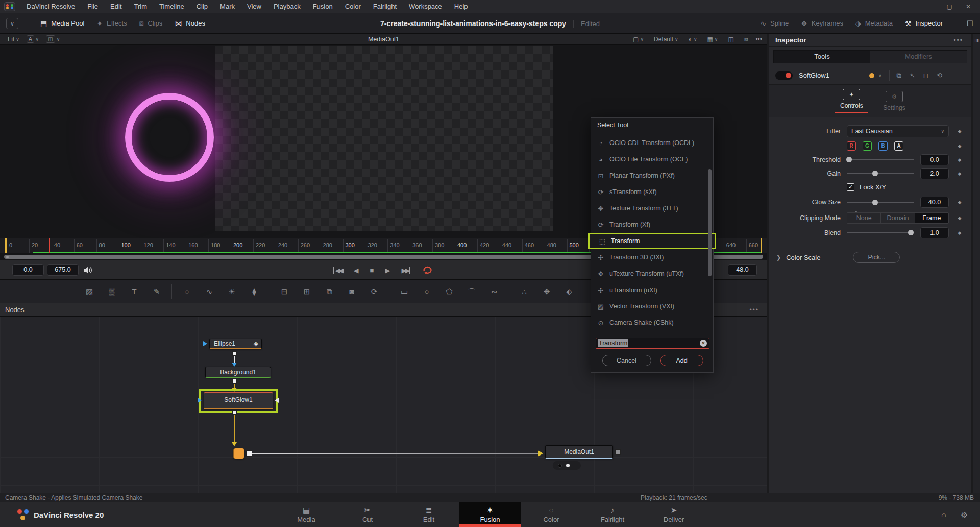 The image size is (980, 527). Describe the element at coordinates (713, 39) in the screenshot. I see `guides-button: ▦ ∨` at that location.